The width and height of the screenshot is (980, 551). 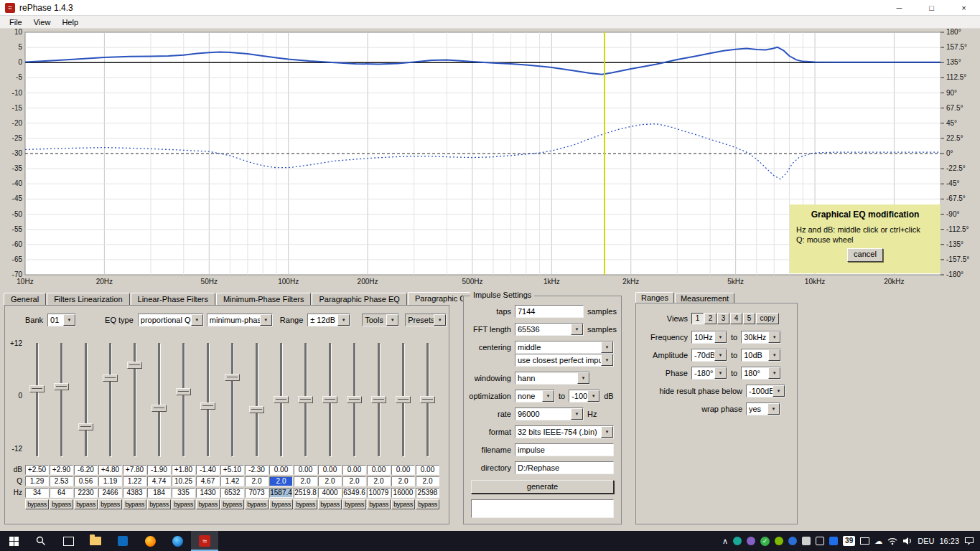 What do you see at coordinates (184, 400) in the screenshot?
I see `eq-band-7-slider` at bounding box center [184, 400].